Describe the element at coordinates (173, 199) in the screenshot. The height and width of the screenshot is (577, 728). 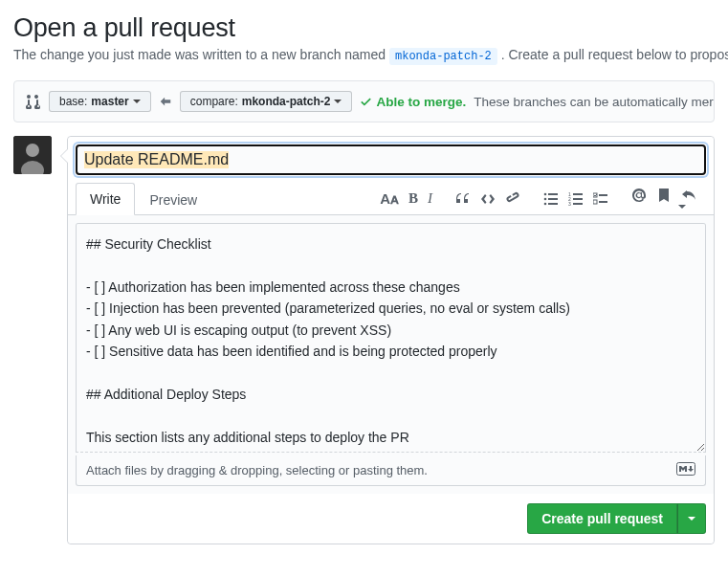
I see `tab-preview: Preview` at that location.